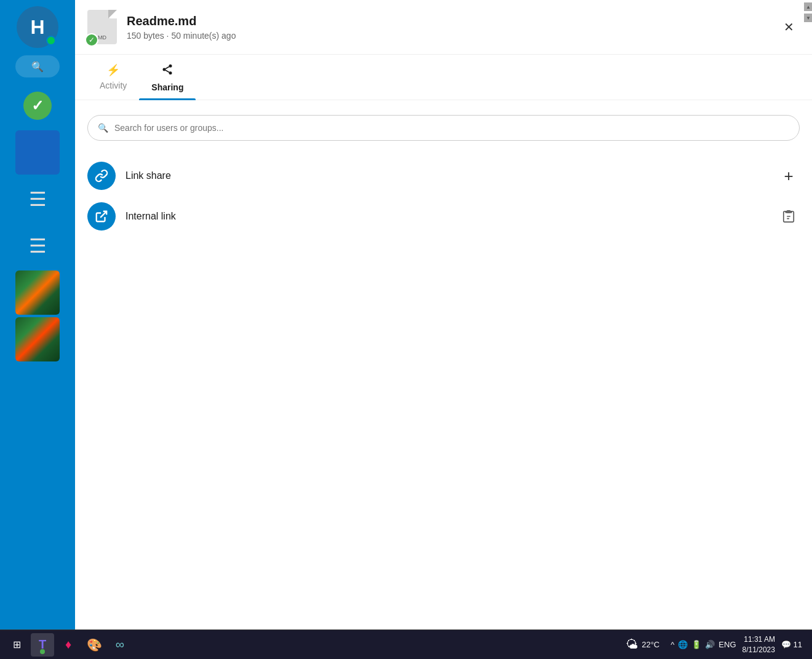 This screenshot has width=812, height=659. I want to click on file-icon-text: MD, so click(102, 37).